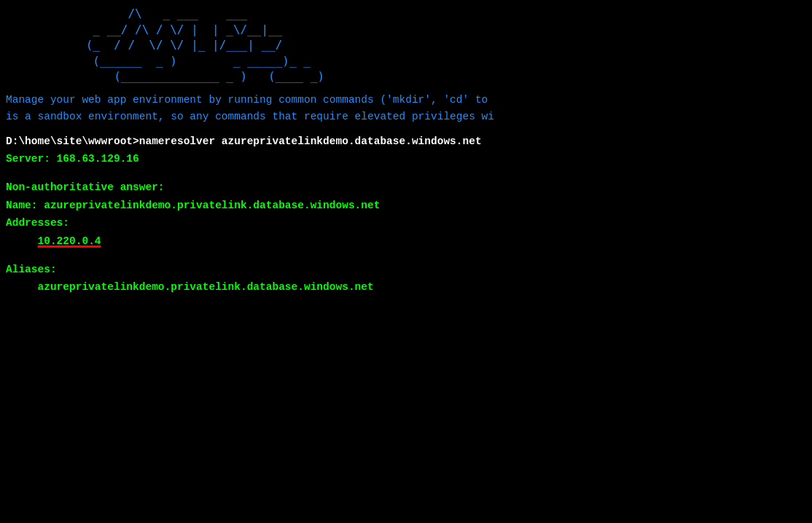 This screenshot has height=523, width=812. Describe the element at coordinates (406, 45) in the screenshot. I see `banner-ascii: /\ _ ___ ___ _ __/ /\ / \/ | | _\/__|__ …` at that location.